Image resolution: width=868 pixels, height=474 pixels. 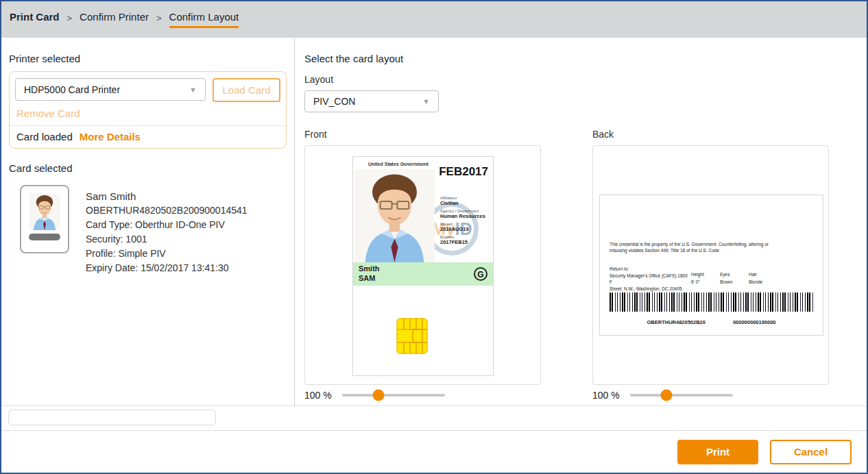 What do you see at coordinates (422, 134) in the screenshot?
I see `front-label: Front` at bounding box center [422, 134].